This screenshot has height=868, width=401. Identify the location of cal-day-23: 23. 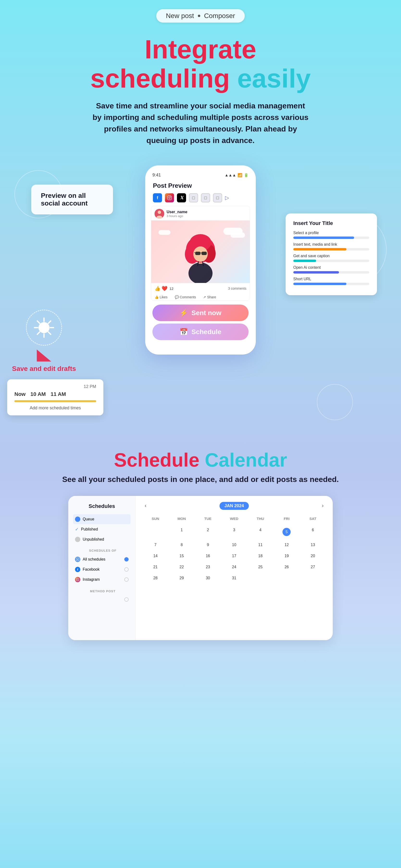
(208, 567).